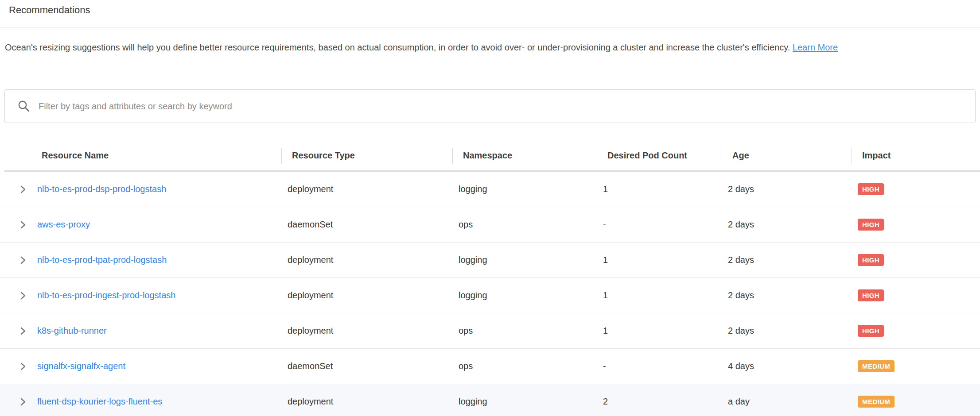  What do you see at coordinates (782, 402) in the screenshot?
I see `age-cell: a day` at bounding box center [782, 402].